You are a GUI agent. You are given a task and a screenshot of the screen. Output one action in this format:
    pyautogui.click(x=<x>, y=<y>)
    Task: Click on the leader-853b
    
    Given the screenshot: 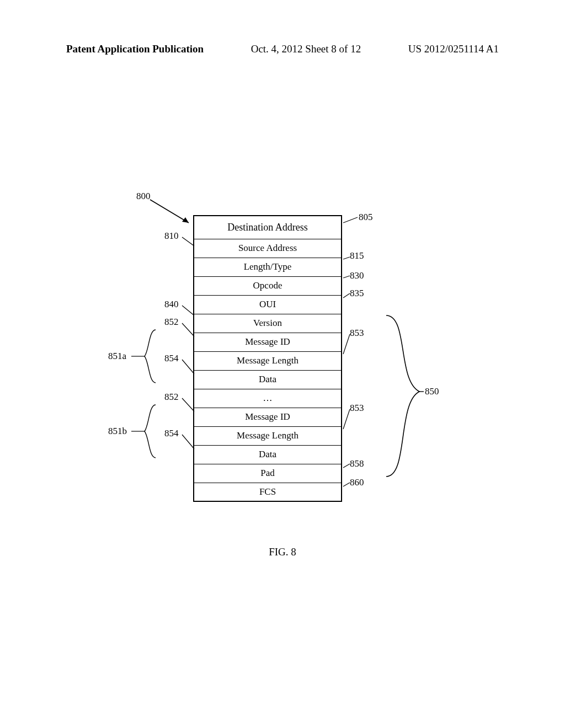 What is the action you would take?
    pyautogui.click(x=347, y=419)
    